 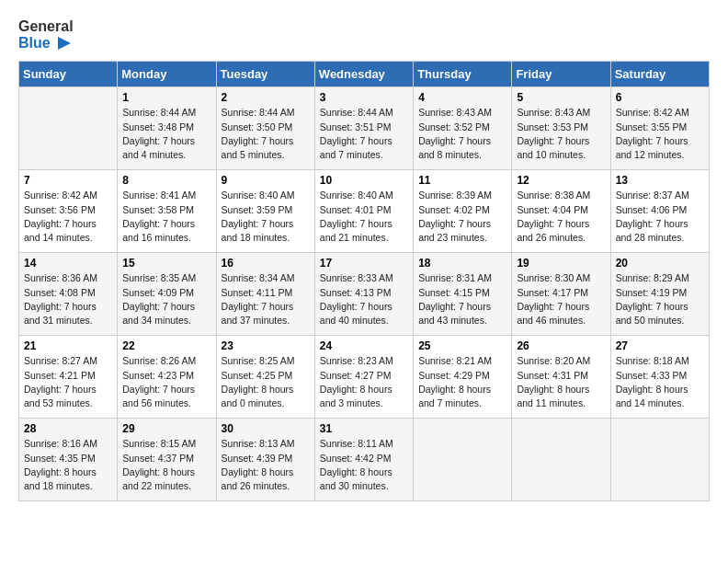 I want to click on calendar-cell: 3Sunrise: 8:44 AMSunset: 3:51 PMDaylight…, so click(x=364, y=129).